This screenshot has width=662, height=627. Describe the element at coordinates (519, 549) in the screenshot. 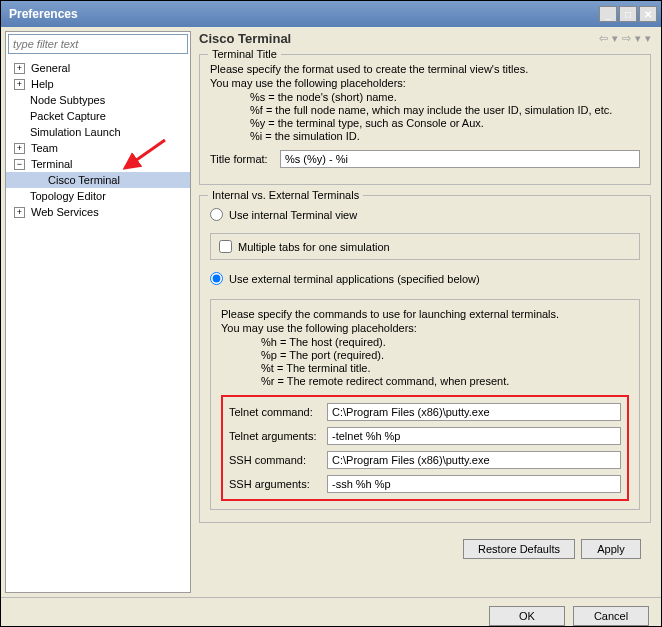

I see `restore-defaults-button: Restore Defaults` at that location.